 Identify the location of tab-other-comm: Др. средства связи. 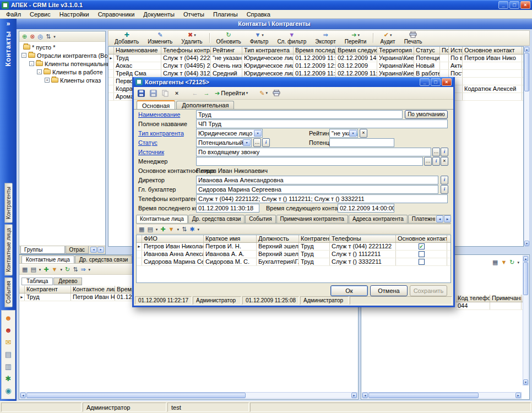
(104, 259).